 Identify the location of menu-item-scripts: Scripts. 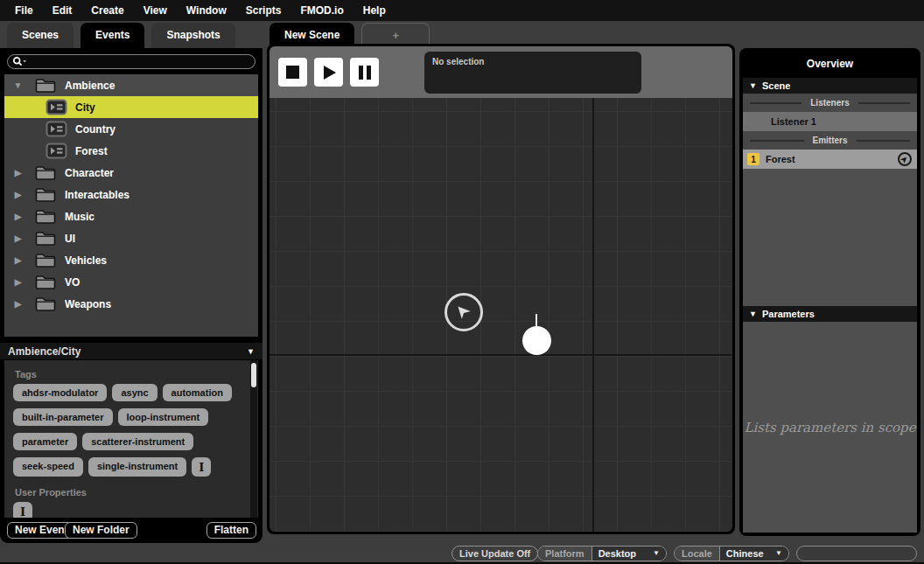
(264, 10).